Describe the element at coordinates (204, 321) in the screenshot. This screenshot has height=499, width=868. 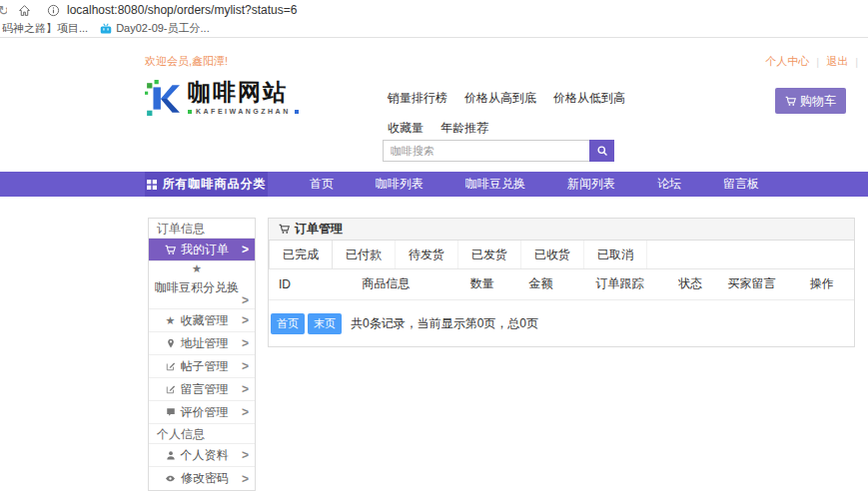
I see `sidebar-item-label: 收藏管理` at that location.